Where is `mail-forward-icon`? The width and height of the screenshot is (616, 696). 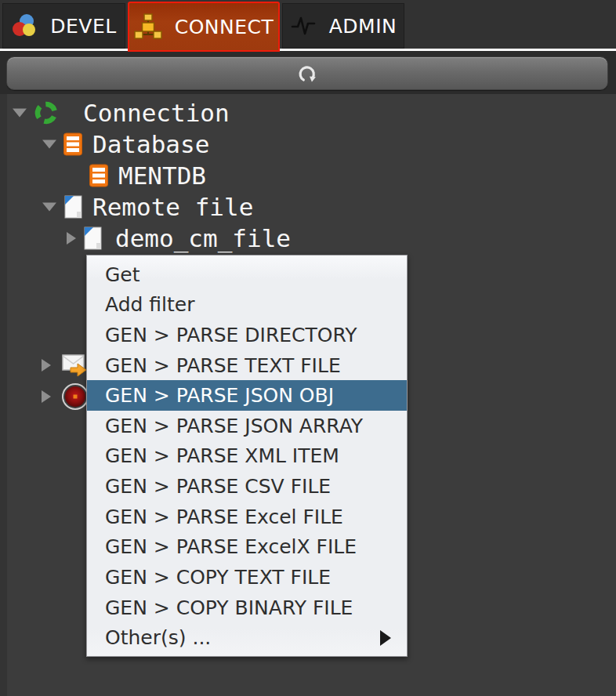 mail-forward-icon is located at coordinates (74, 365).